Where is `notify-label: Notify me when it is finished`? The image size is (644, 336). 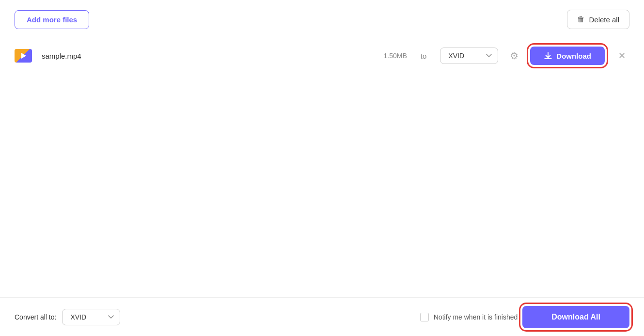
notify-label: Notify me when it is finished is located at coordinates (476, 317).